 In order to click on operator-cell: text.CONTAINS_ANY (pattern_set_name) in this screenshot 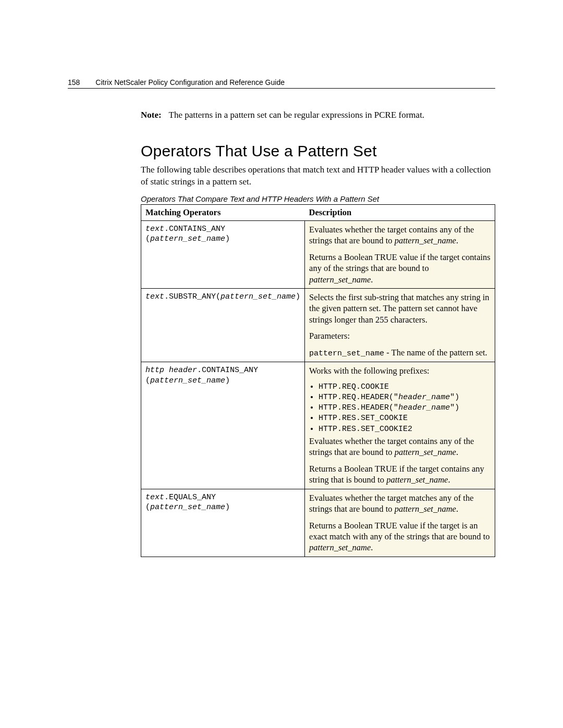, I will do `click(223, 254)`.